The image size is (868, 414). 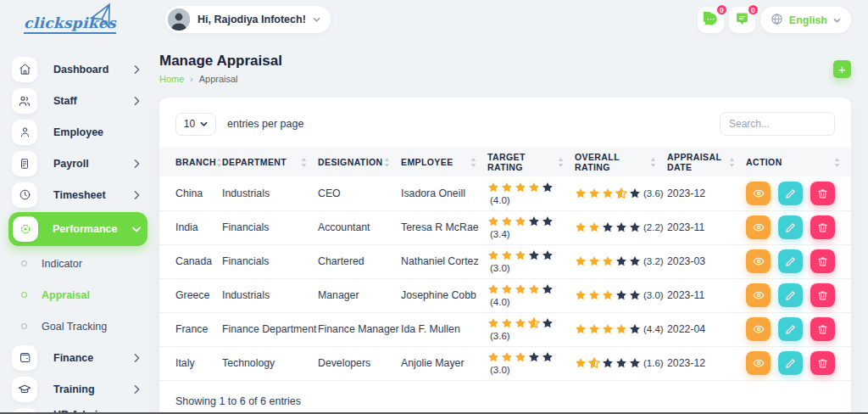 I want to click on rating-value: (3.6), so click(x=500, y=336).